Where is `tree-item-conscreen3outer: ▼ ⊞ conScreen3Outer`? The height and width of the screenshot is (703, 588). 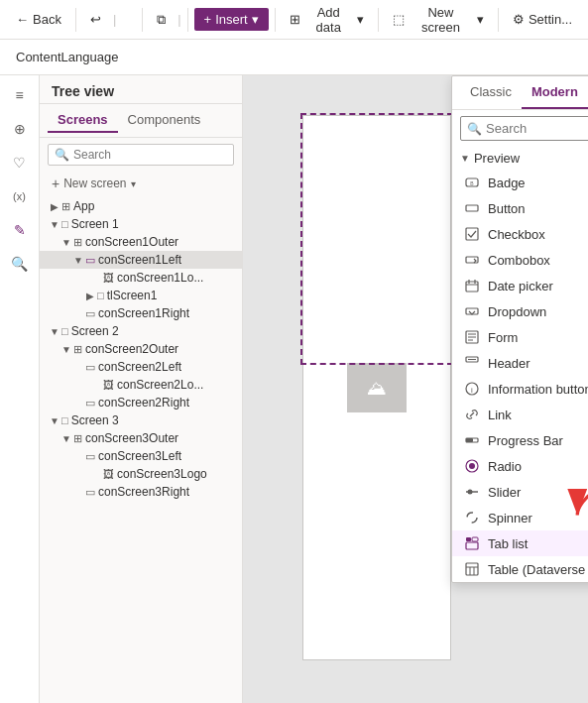
tree-item-conscreen3outer: ▼ ⊞ conScreen3Outer is located at coordinates (141, 438).